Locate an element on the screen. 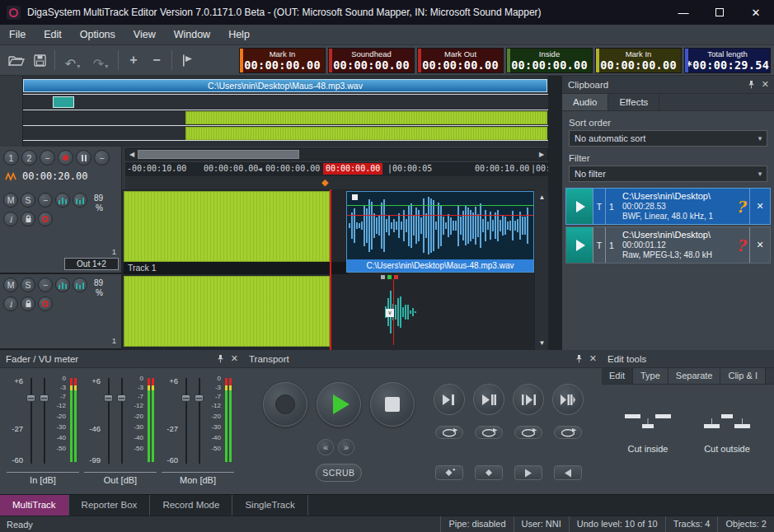 The width and height of the screenshot is (774, 532). undo-button: ↶ ▾ is located at coordinates (73, 60).